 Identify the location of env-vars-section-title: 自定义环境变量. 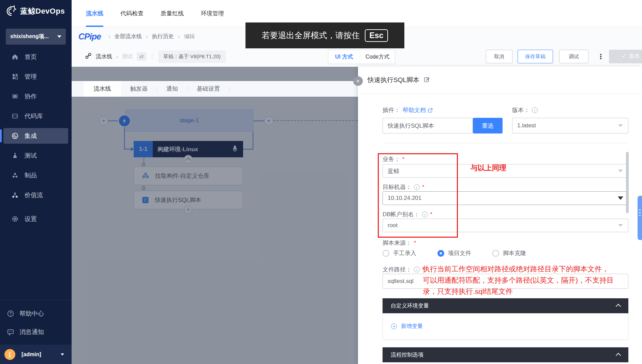
(410, 306).